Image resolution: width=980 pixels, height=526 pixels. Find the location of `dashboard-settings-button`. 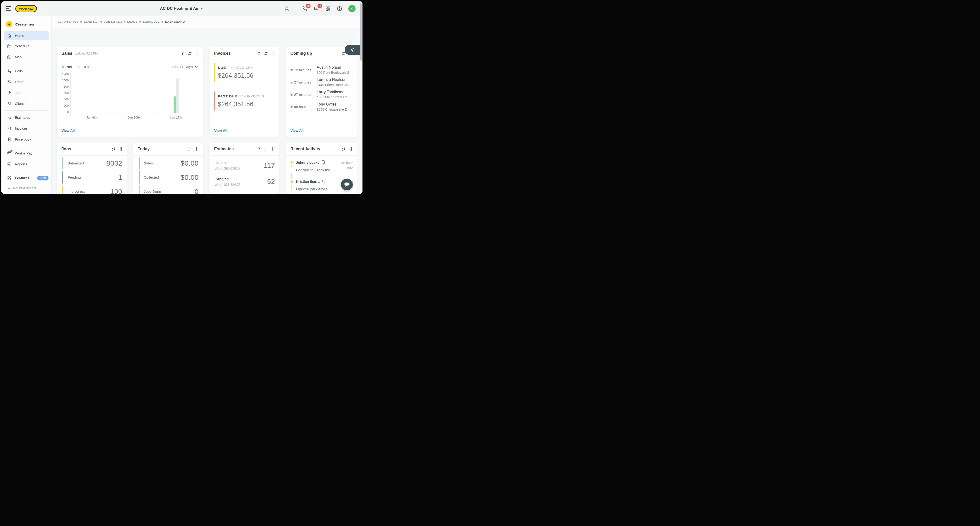

dashboard-settings-button is located at coordinates (352, 50).